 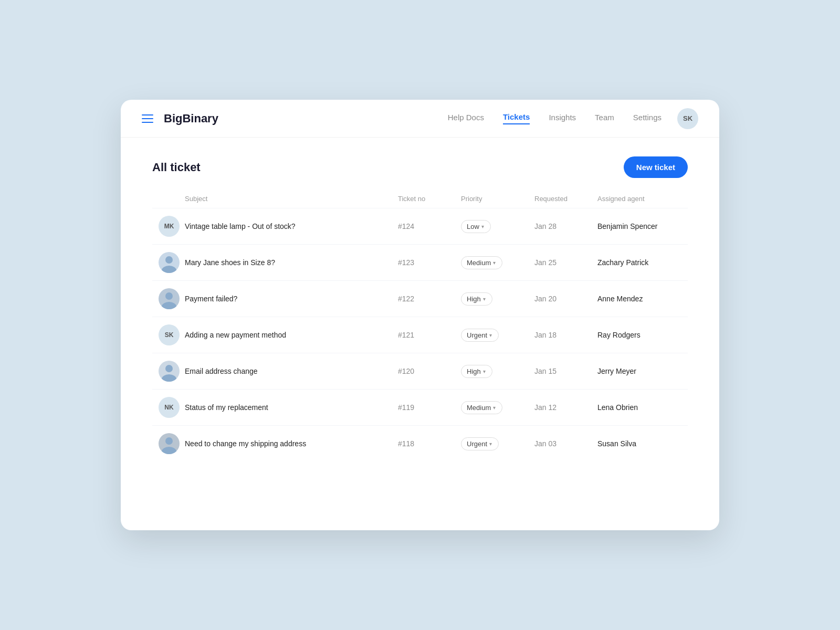 What do you see at coordinates (498, 198) in the screenshot?
I see `col-priority: Priority` at bounding box center [498, 198].